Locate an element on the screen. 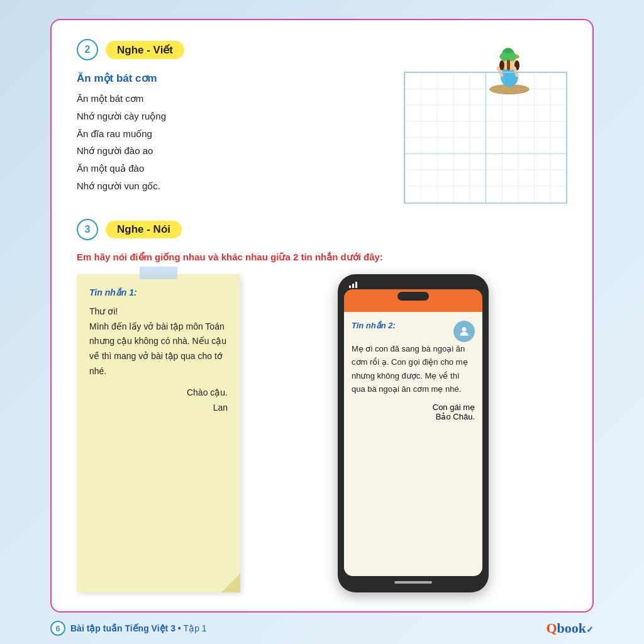 The width and height of the screenshot is (644, 644). note-1-sign: Chào cậu. Lan is located at coordinates (158, 401).